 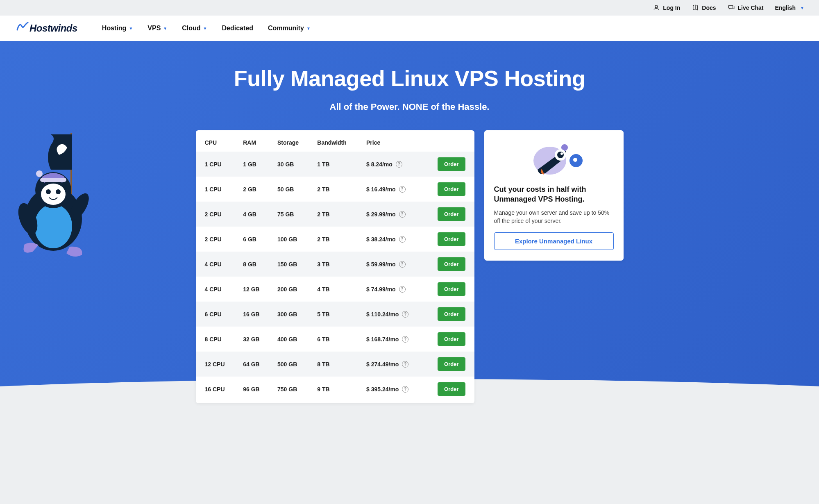 What do you see at coordinates (704, 8) in the screenshot?
I see `docs-link: Docs` at bounding box center [704, 8].